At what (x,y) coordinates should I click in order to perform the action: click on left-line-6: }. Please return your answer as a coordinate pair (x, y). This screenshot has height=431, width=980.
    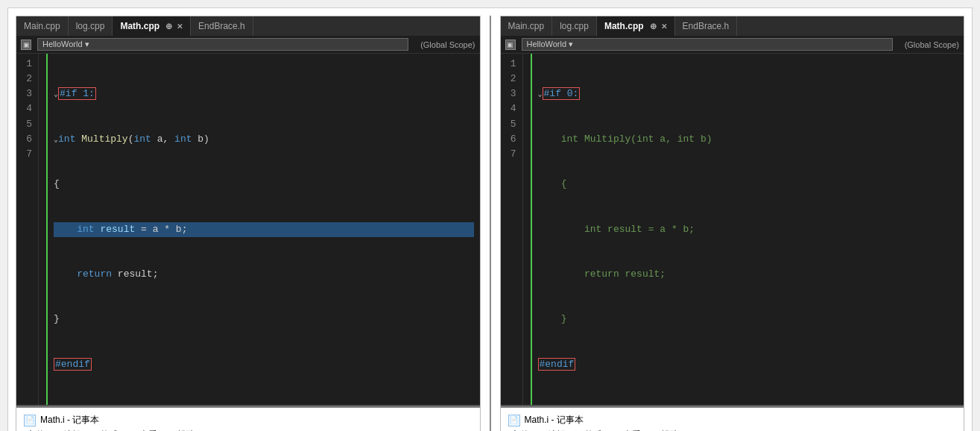
    Looking at the image, I should click on (264, 319).